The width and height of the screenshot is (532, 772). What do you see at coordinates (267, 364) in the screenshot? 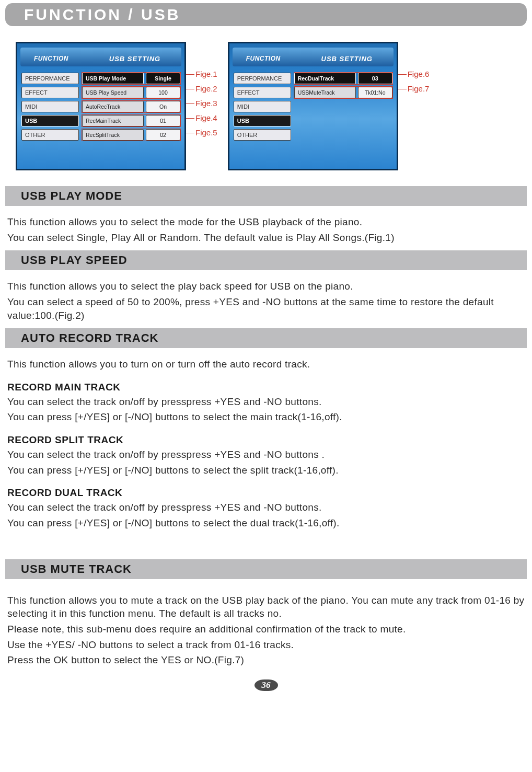
I see `body-text: This function allows you to turn on or t…` at bounding box center [267, 364].